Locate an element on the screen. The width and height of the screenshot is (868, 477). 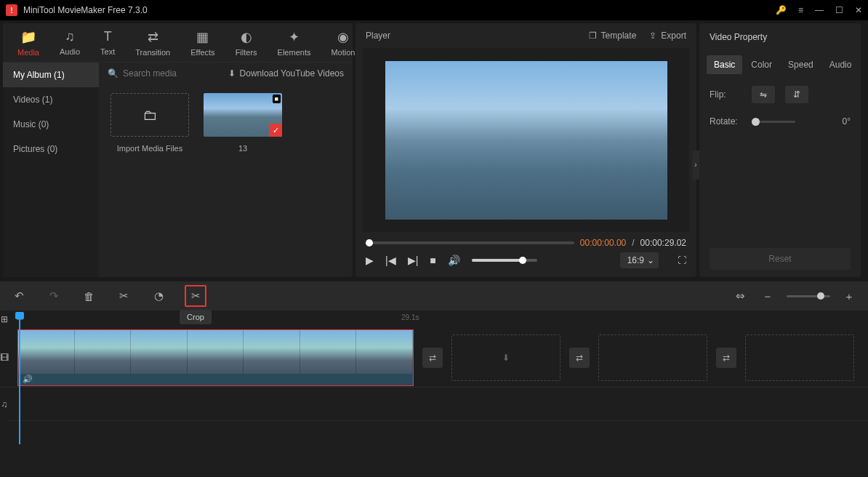
add-track-button: ⊞ is located at coordinates (4, 319).